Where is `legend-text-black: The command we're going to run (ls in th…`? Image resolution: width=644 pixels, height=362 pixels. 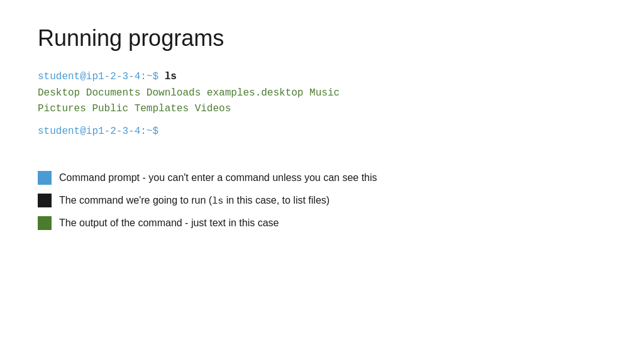
legend-text-black: The command we're going to run (ls in th… is located at coordinates (194, 201).